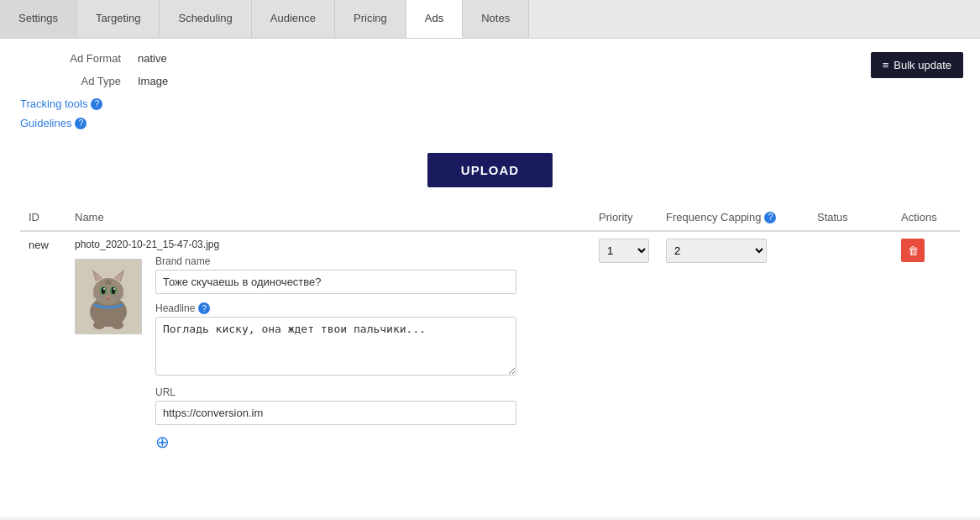 Image resolution: width=980 pixels, height=520 pixels. What do you see at coordinates (153, 81) in the screenshot?
I see `ad-type-value: Image` at bounding box center [153, 81].